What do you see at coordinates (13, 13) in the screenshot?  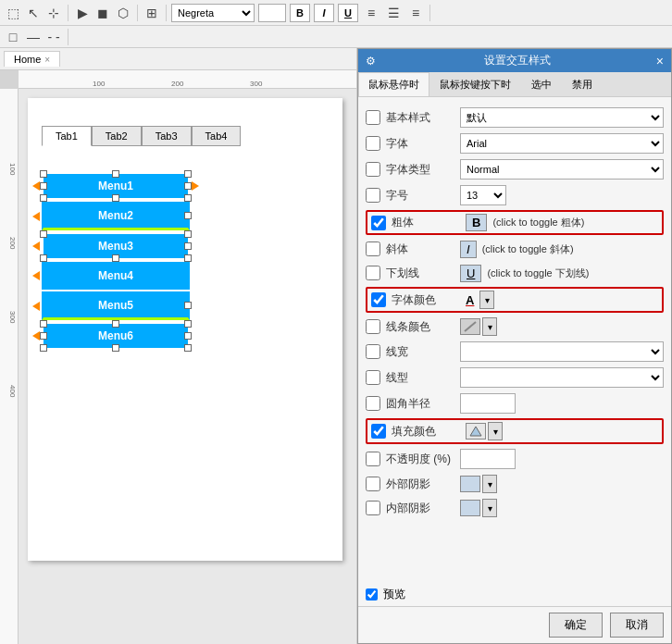 I see `select-tool-icon: ⬚` at bounding box center [13, 13].